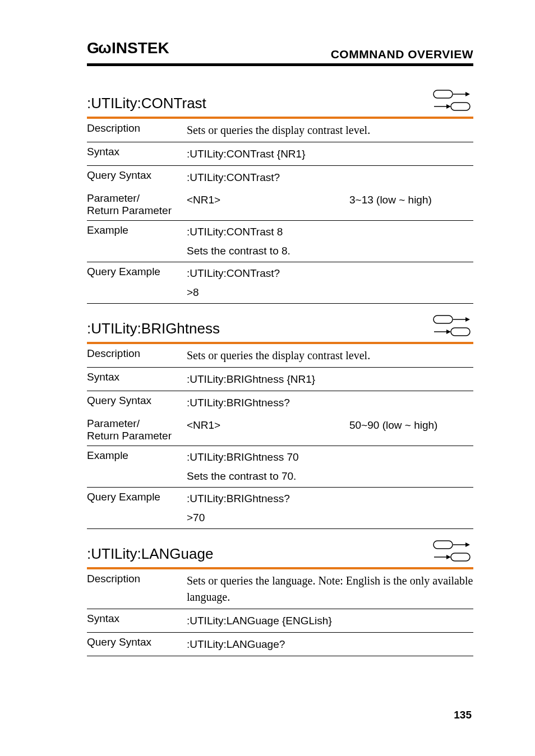 The height and width of the screenshot is (756, 535). Describe the element at coordinates (330, 466) in the screenshot. I see `row-content: :UTILity:BRIGhtness 70Sets the contrast …` at that location.